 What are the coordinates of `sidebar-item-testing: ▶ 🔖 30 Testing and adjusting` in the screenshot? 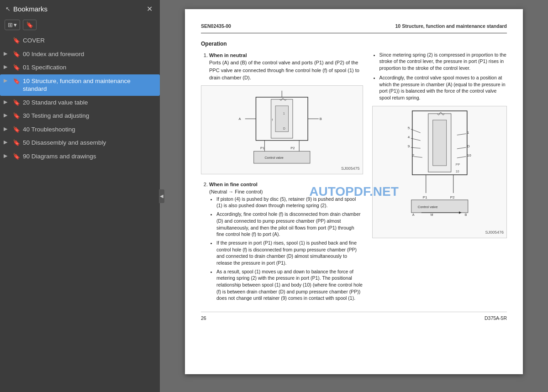 It's located at (80, 116).